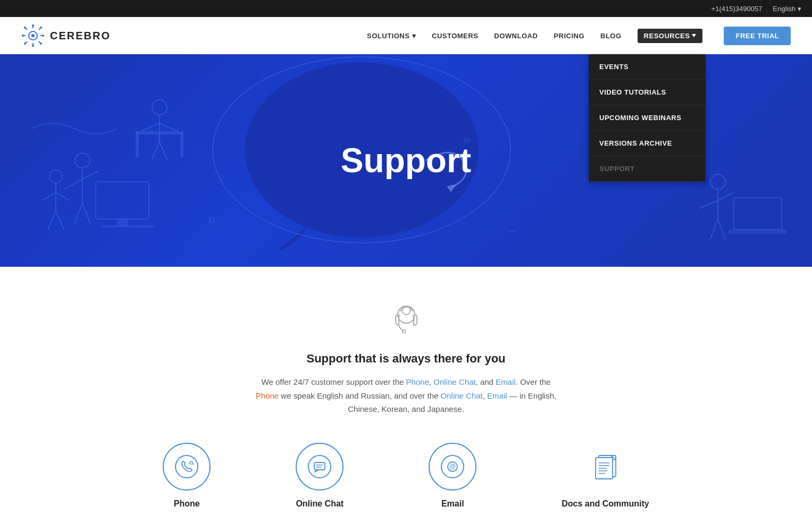 Image resolution: width=812 pixels, height=515 pixels. Describe the element at coordinates (406, 359) in the screenshot. I see `support-heading: Support that is always there for you` at that location.